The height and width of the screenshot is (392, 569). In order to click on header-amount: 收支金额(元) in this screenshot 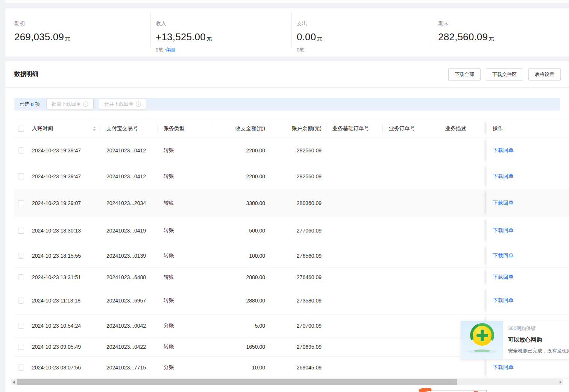, I will do `click(241, 129)`.